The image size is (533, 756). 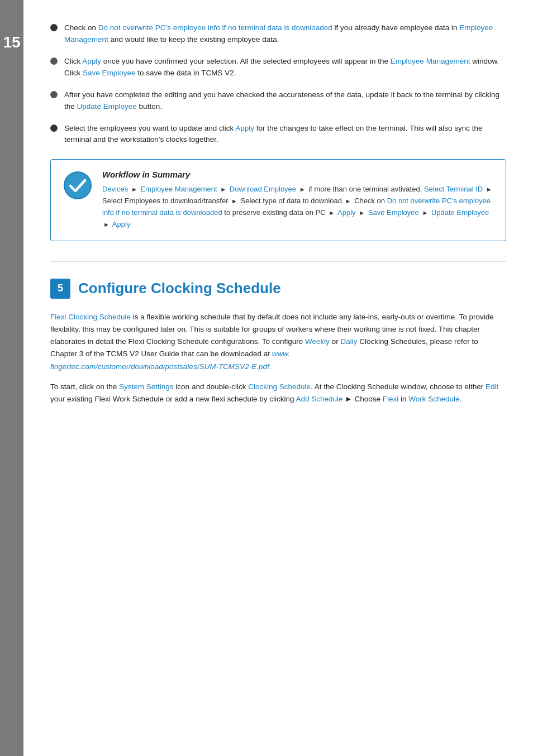 What do you see at coordinates (263, 189) in the screenshot?
I see `workflow-link-download-employee: Download Employee` at bounding box center [263, 189].